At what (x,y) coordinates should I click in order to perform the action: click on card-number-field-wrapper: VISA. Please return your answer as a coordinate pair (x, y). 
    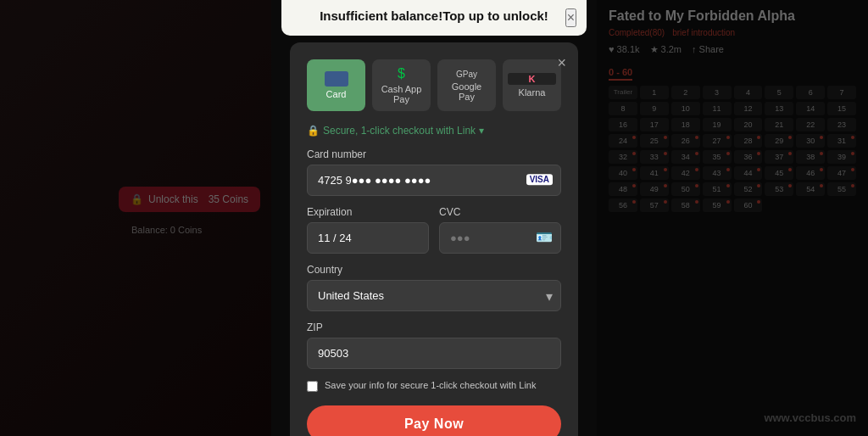
    Looking at the image, I should click on (434, 180).